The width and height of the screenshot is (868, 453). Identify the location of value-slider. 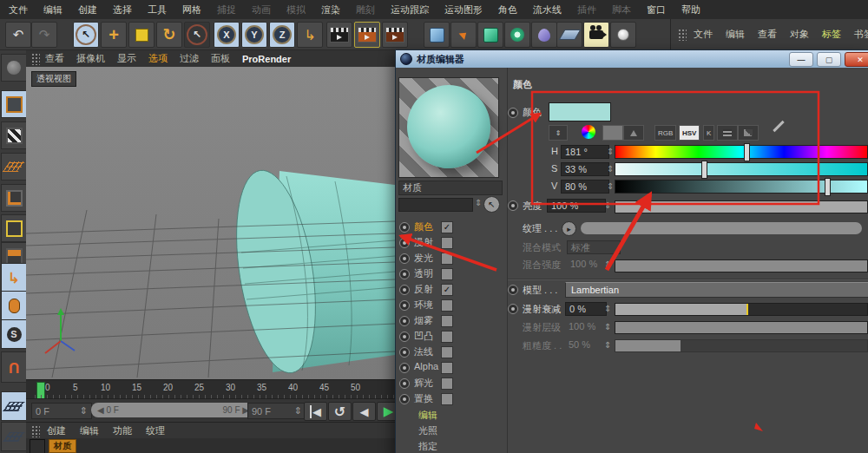
(741, 187).